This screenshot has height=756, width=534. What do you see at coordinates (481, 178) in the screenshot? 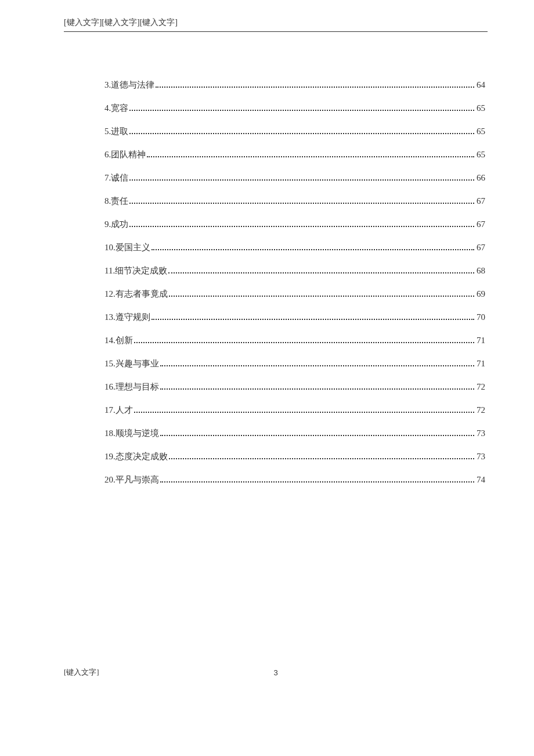
I see `toc-entry-page: 66` at bounding box center [481, 178].